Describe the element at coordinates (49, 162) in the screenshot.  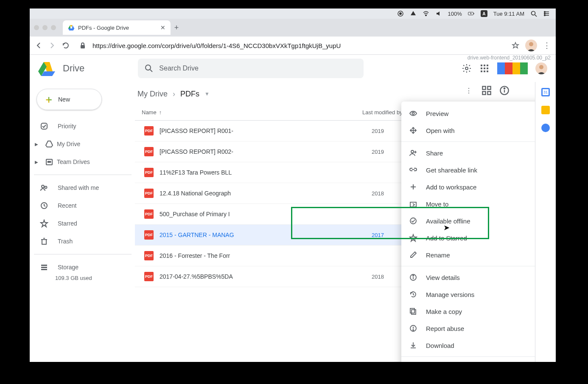
I see `team-drives-icon` at that location.